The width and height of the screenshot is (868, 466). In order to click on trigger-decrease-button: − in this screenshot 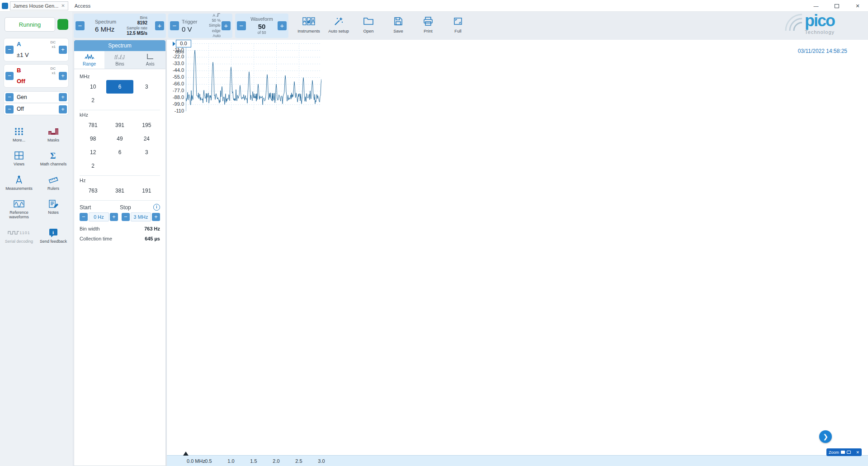, I will do `click(175, 26)`.